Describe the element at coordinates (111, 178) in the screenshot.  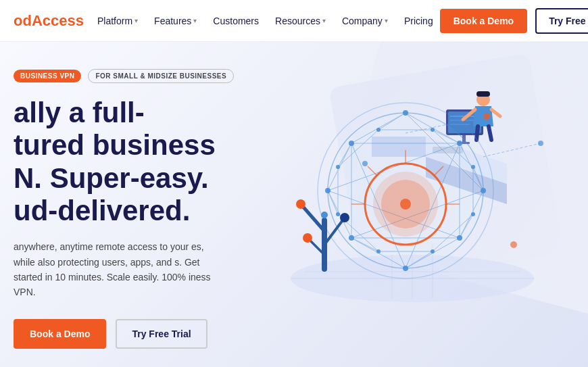
I see `hero-title-line3: N. Super-easy.` at that location.